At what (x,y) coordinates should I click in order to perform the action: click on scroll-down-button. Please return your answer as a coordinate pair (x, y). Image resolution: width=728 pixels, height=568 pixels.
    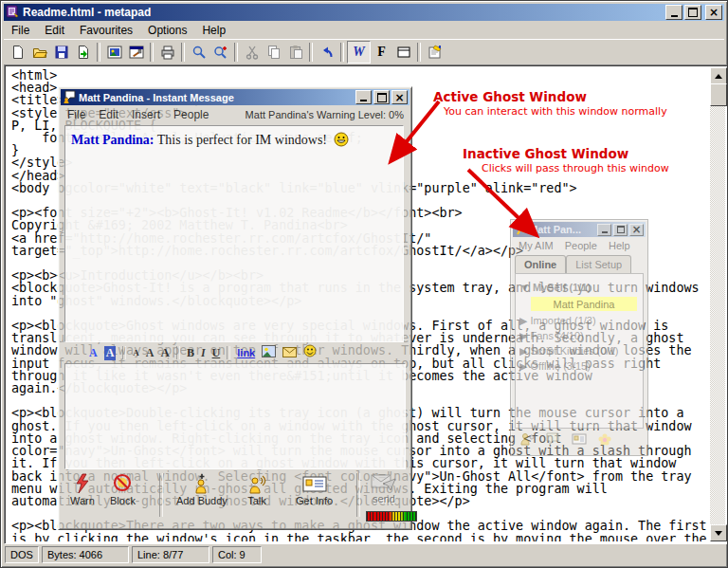
    Looking at the image, I should click on (719, 533).